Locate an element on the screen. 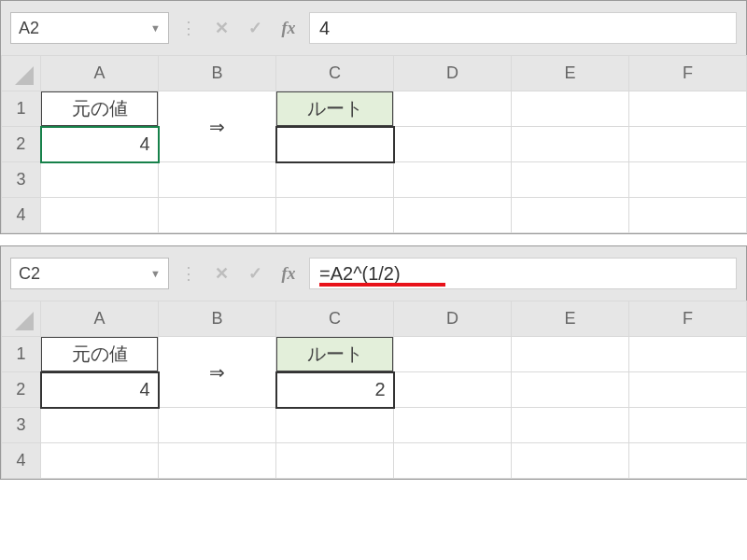  table-row: 2 4 2 is located at coordinates (374, 390).